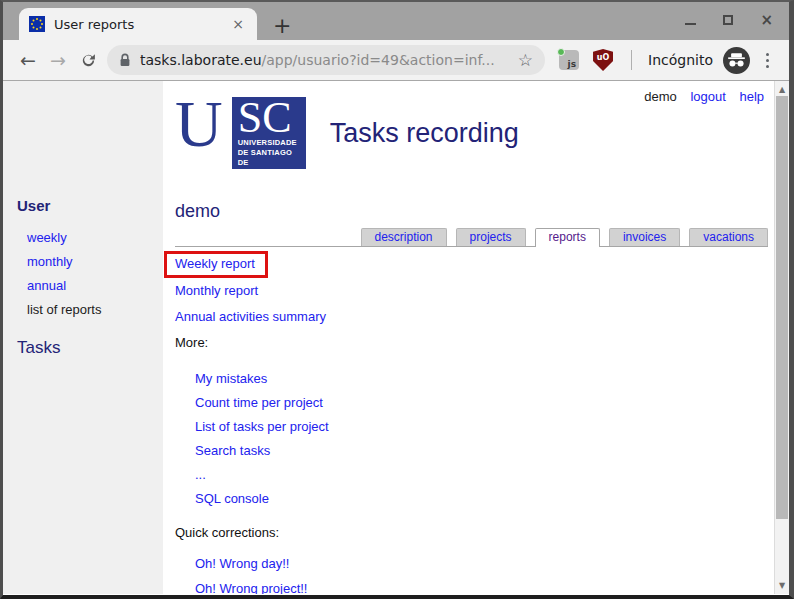 The image size is (794, 599). Describe the element at coordinates (660, 96) in the screenshot. I see `logged-in-username: demo` at that location.